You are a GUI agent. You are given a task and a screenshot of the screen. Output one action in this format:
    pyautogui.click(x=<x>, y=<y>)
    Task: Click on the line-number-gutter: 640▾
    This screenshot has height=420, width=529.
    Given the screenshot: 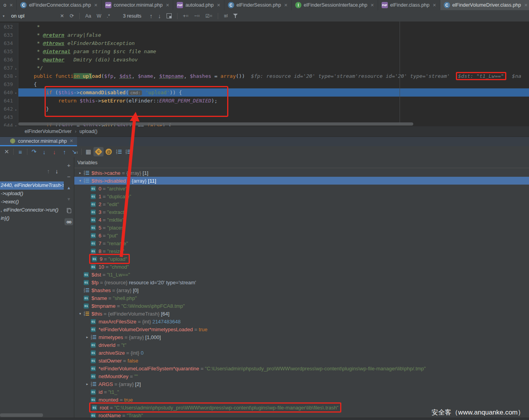 What is the action you would take?
    pyautogui.click(x=9, y=92)
    